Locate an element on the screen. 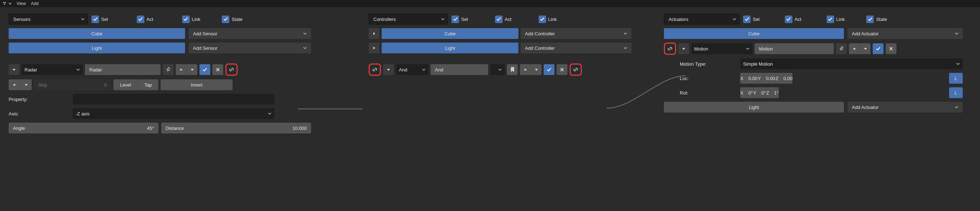 This screenshot has width=980, height=211. loc-y-val: 0.00 is located at coordinates (771, 78).